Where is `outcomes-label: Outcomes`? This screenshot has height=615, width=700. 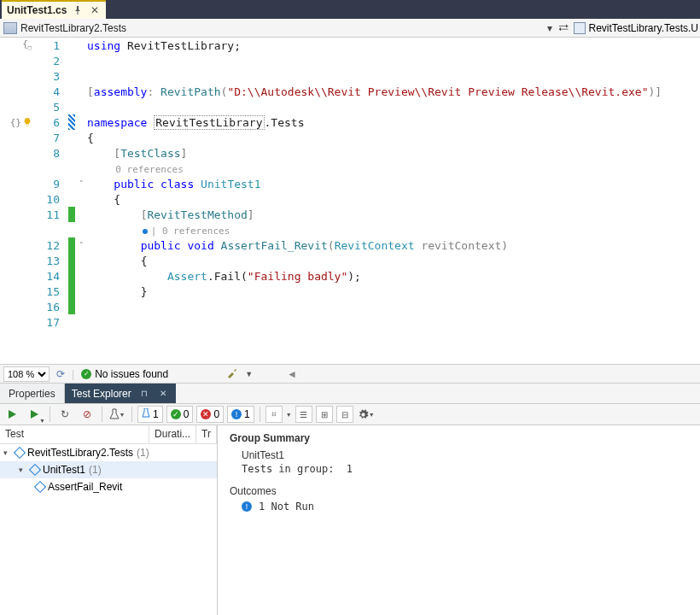
outcomes-label: Outcomes is located at coordinates (459, 491).